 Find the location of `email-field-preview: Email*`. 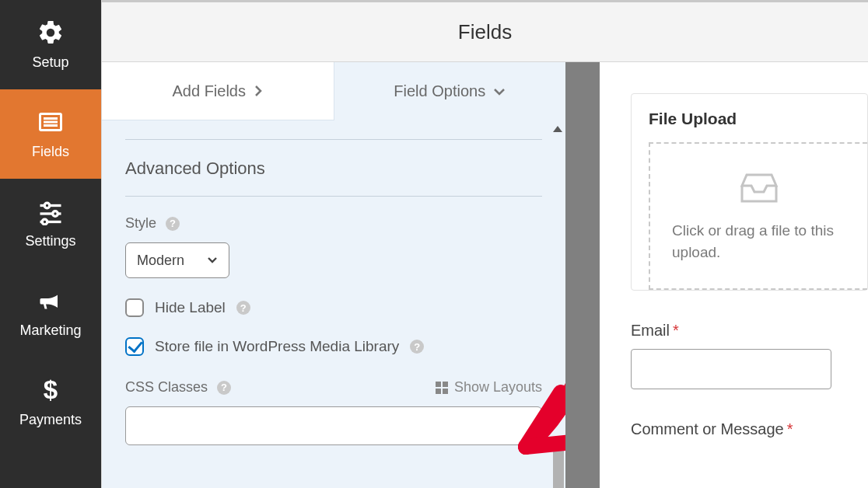

email-field-preview: Email* is located at coordinates (750, 356).